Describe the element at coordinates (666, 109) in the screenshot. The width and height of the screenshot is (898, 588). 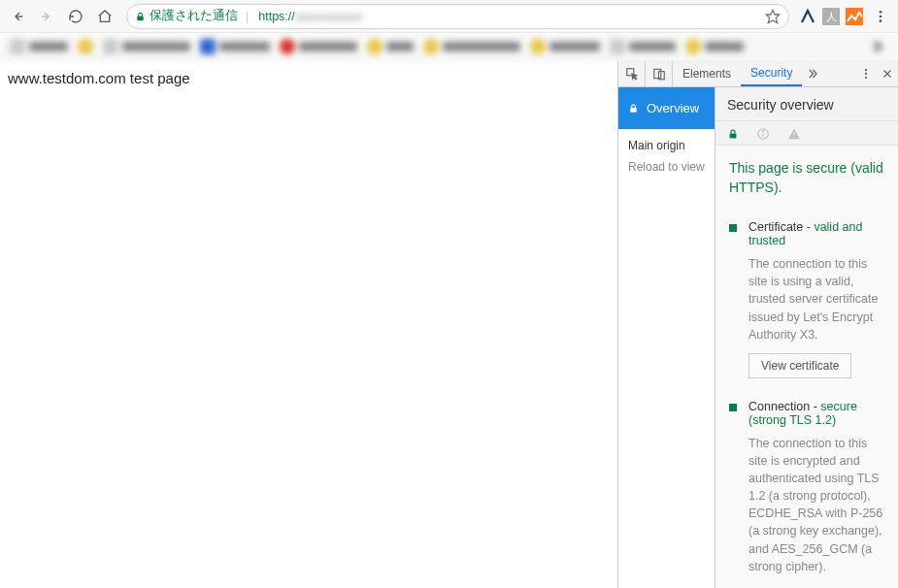
I see `sidebar-overview: Overview` at that location.